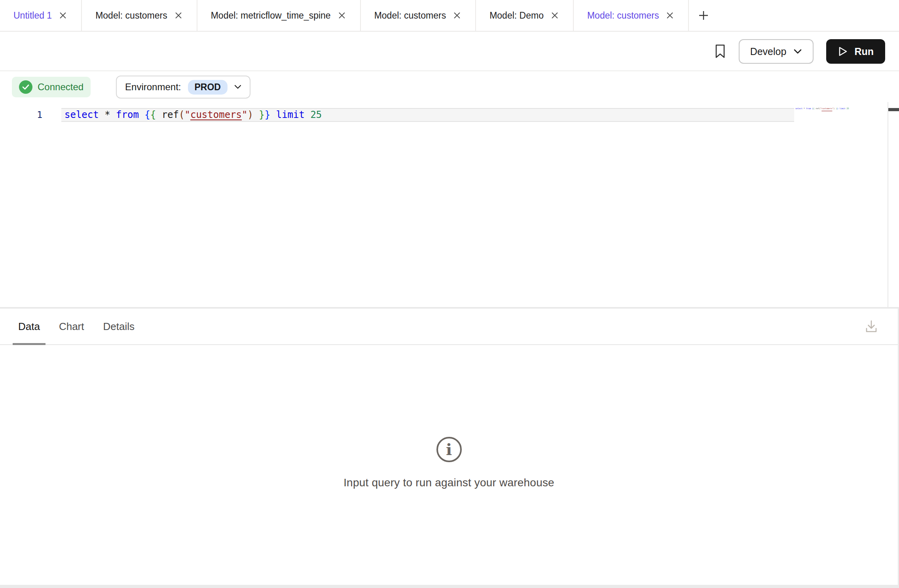 The image size is (899, 588). I want to click on tab-chart-label: Chart, so click(72, 327).